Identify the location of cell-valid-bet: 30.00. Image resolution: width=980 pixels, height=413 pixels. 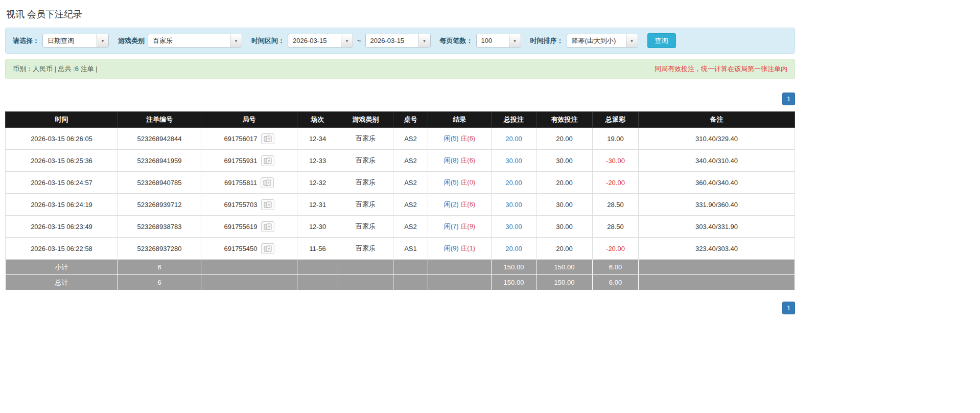
(565, 227).